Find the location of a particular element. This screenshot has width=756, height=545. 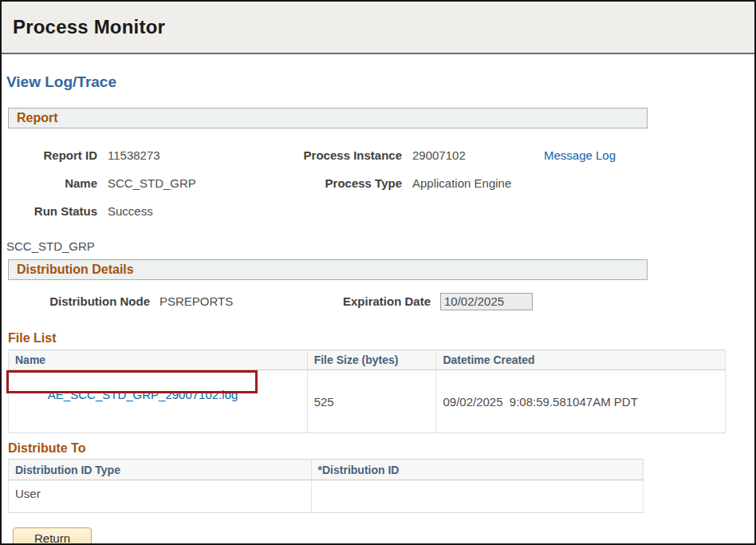

process-instance-label: Process Instance is located at coordinates (346, 155).